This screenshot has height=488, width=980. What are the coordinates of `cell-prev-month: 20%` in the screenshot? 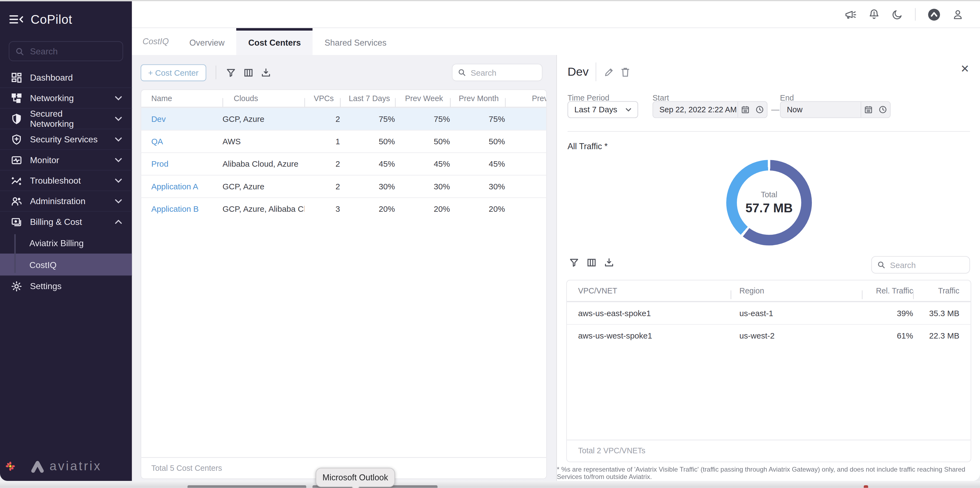 It's located at (478, 209).